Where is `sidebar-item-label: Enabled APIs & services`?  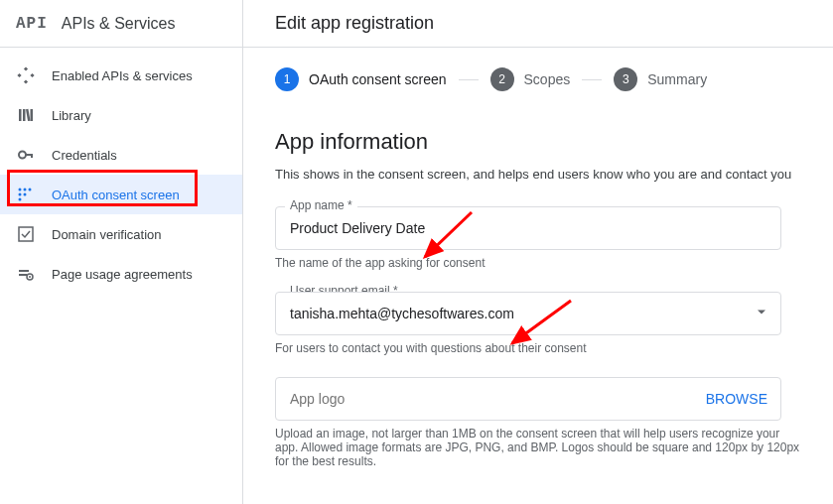
sidebar-item-label: Enabled APIs & services is located at coordinates (122, 75).